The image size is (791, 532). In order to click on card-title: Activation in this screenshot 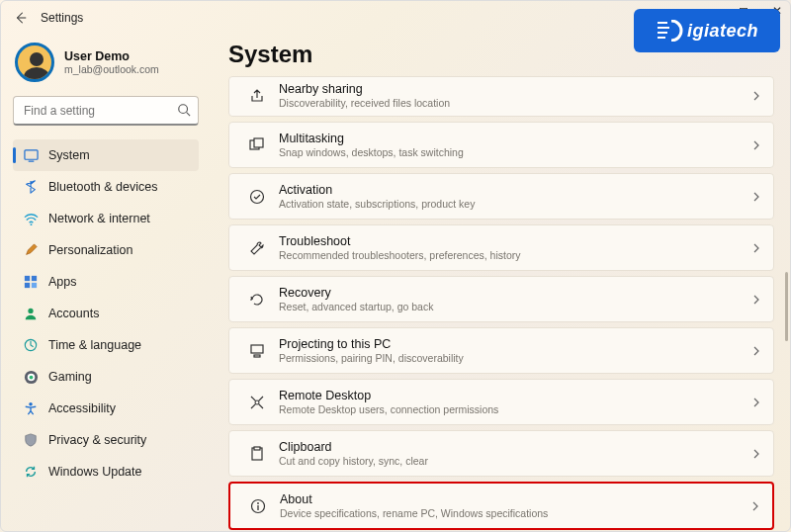, I will do `click(515, 190)`.